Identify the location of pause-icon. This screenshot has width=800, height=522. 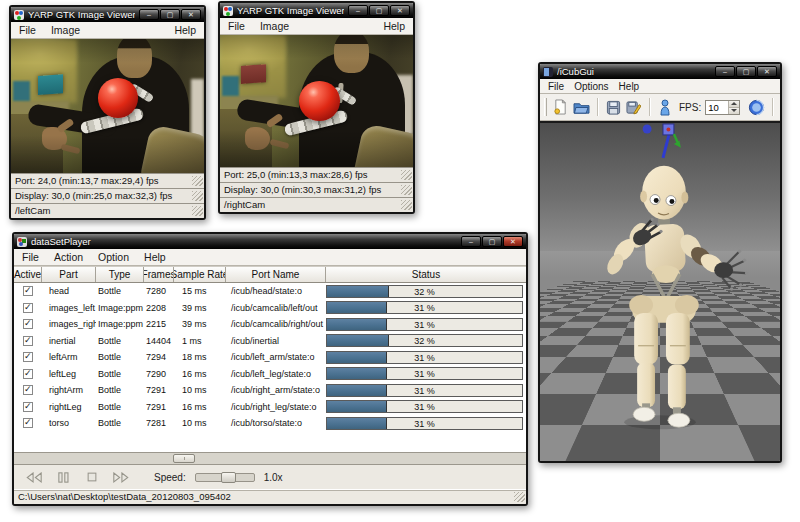
(64, 478).